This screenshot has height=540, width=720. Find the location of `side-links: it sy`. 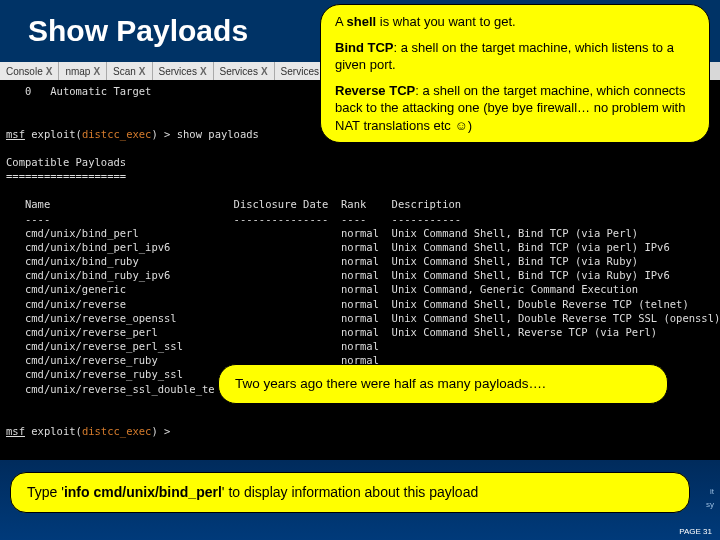

side-links: it sy is located at coordinates (710, 499).